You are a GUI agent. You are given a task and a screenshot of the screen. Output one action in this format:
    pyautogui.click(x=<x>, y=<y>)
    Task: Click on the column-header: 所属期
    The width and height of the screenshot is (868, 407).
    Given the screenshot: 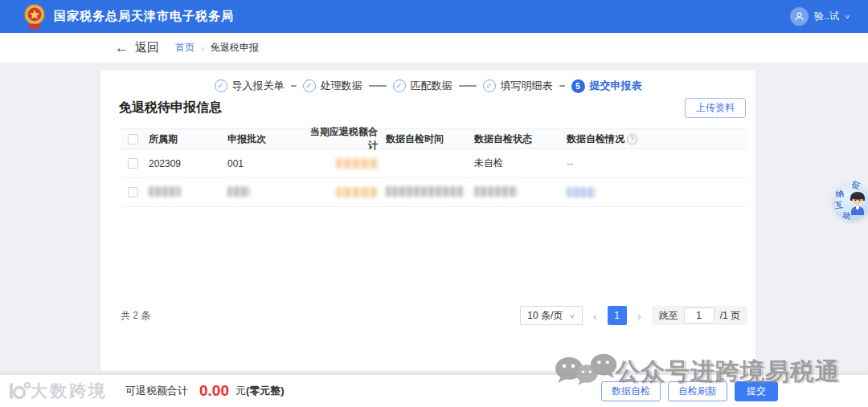 What is the action you would take?
    pyautogui.click(x=185, y=140)
    